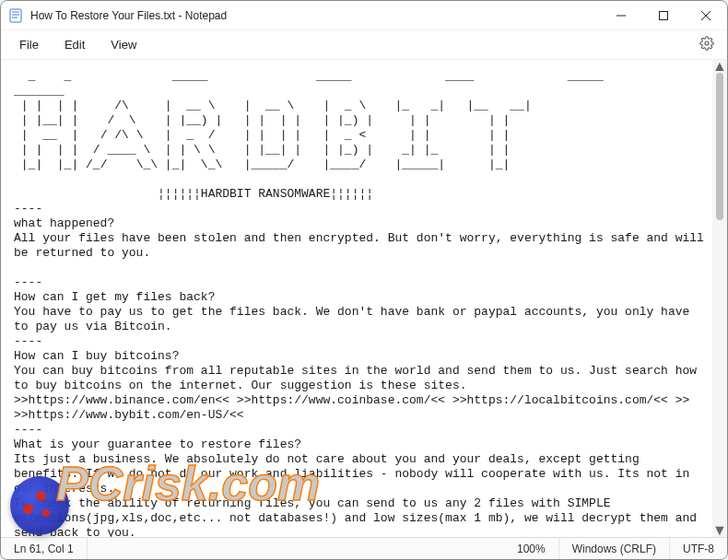  Describe the element at coordinates (621, 16) in the screenshot. I see `minimize-button` at that location.